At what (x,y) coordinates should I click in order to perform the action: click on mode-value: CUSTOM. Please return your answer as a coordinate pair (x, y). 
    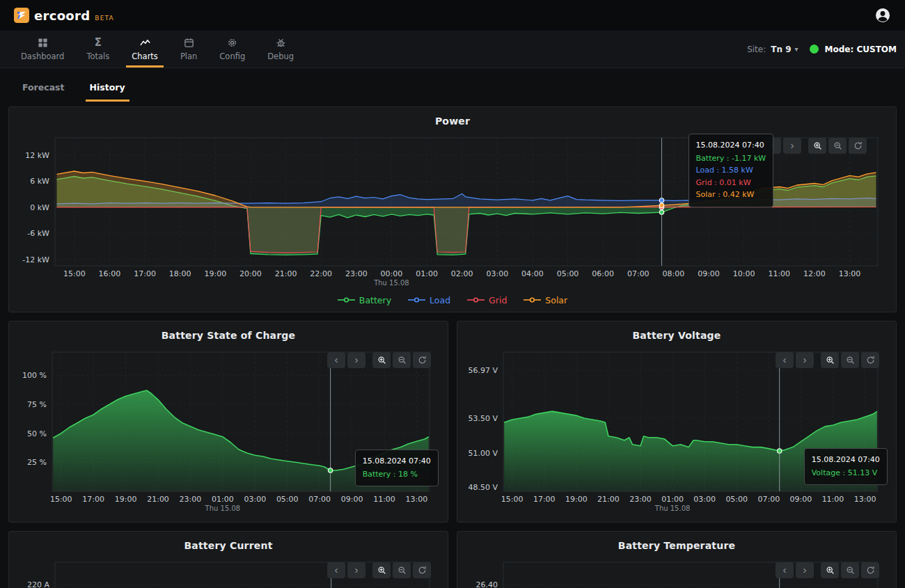
    Looking at the image, I should click on (876, 49).